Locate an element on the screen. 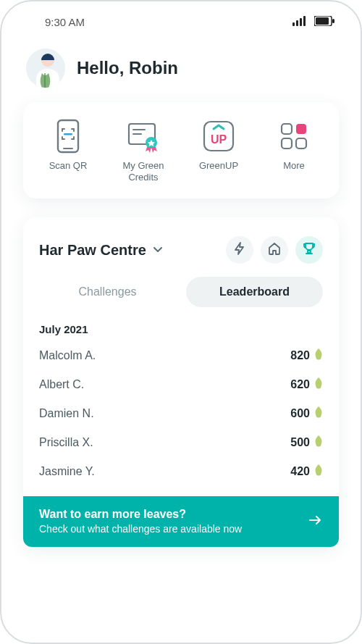  leaderboard-row: Damien N. 600 is located at coordinates (181, 414).